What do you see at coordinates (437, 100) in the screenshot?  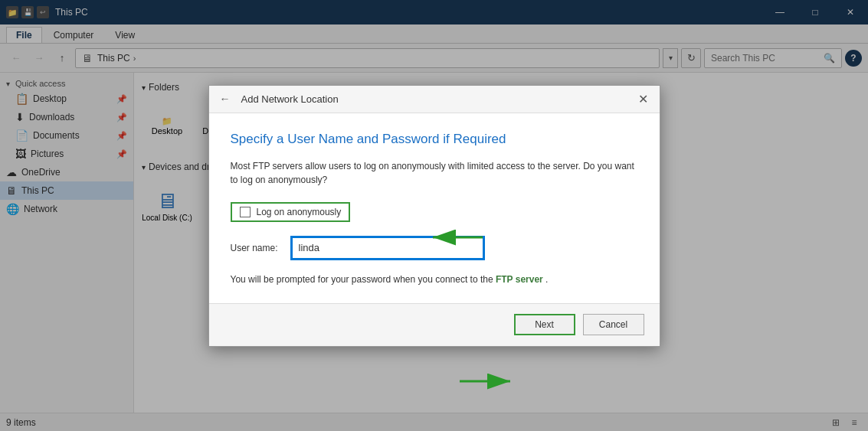 I see `dialog-title-text: Add Network Location` at bounding box center [437, 100].